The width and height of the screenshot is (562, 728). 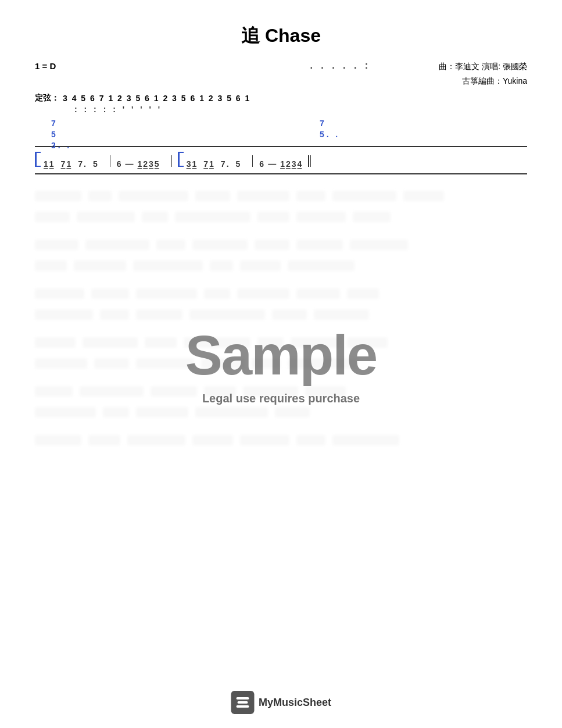 I want to click on note-12-1: 1, so click(x=282, y=164).